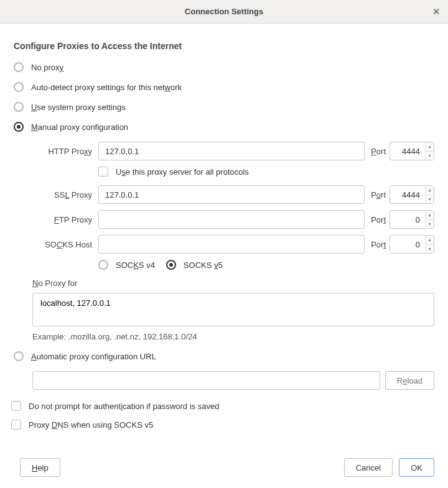 The image size is (448, 488). I want to click on no-proxy-for-label: No Proxy for, so click(233, 283).